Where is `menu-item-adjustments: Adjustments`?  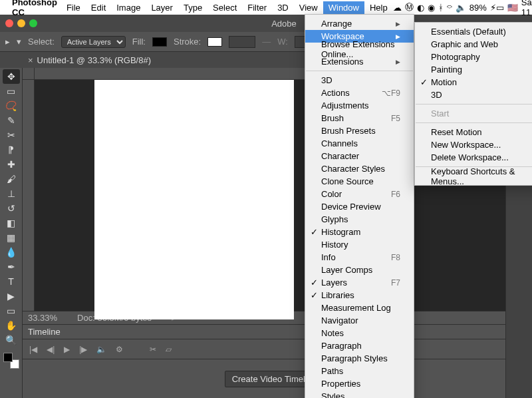 menu-item-adjustments: Adjustments is located at coordinates (359, 105).